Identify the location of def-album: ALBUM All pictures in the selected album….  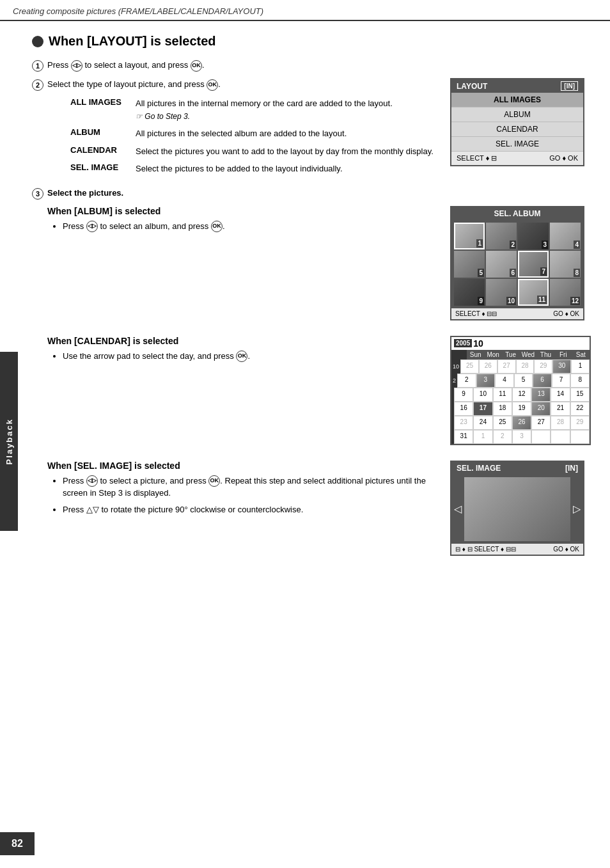
(254, 134).